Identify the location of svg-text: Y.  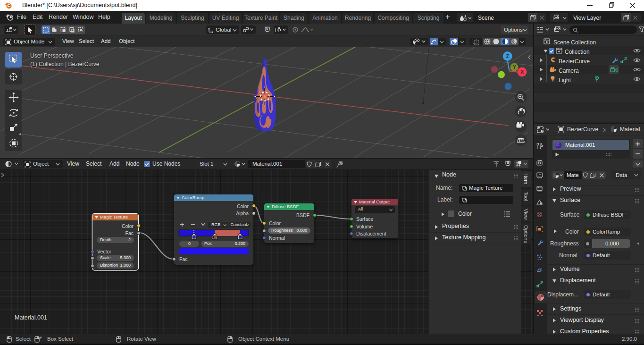
(514, 67).